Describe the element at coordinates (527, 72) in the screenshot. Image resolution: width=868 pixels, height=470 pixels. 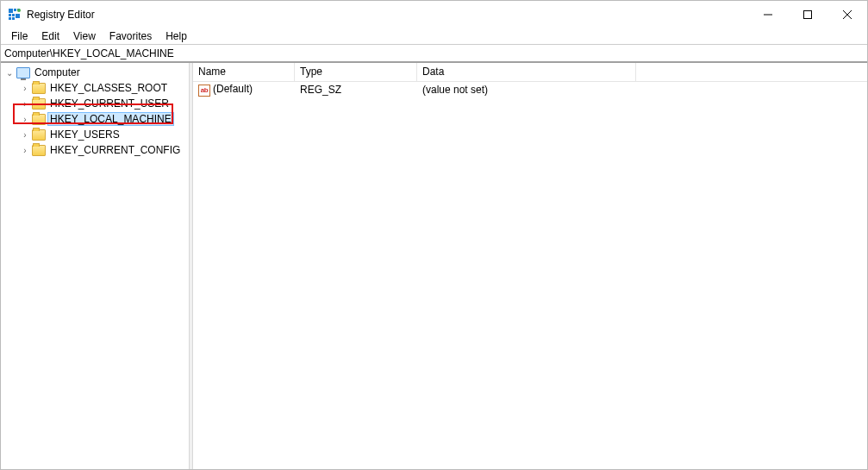
I see `column-header-data: Data` at that location.